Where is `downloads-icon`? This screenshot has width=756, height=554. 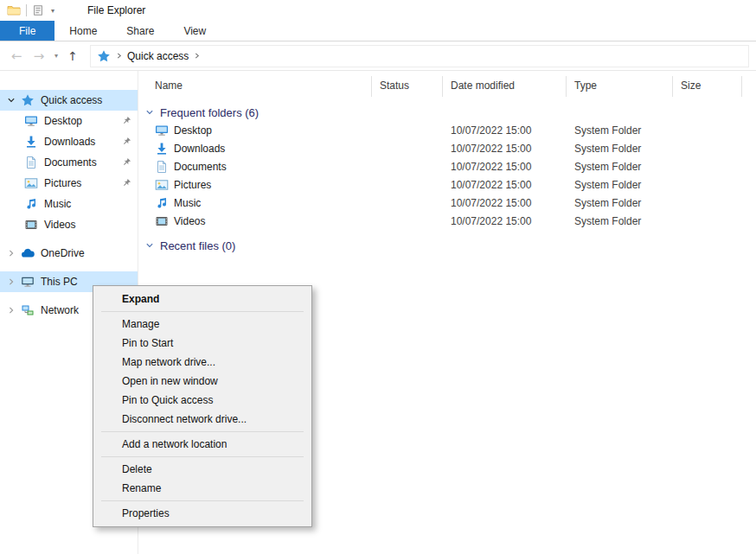 downloads-icon is located at coordinates (31, 142).